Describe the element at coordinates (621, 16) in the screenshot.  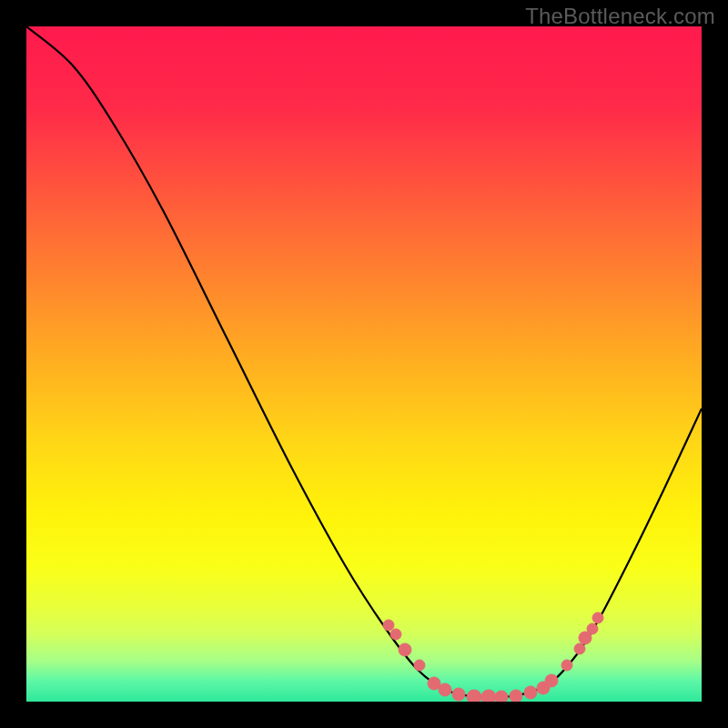
I see `watermark-text: TheBottleneck.com` at that location.